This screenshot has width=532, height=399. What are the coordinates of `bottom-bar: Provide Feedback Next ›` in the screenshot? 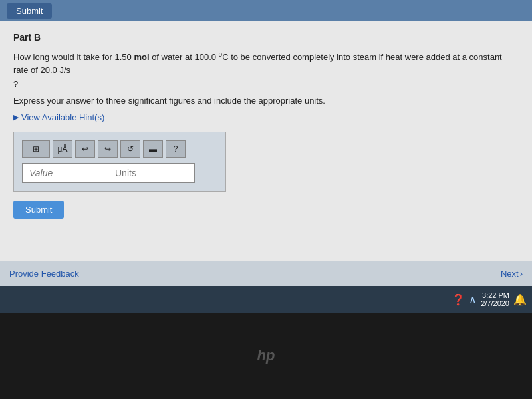 It's located at (266, 273).